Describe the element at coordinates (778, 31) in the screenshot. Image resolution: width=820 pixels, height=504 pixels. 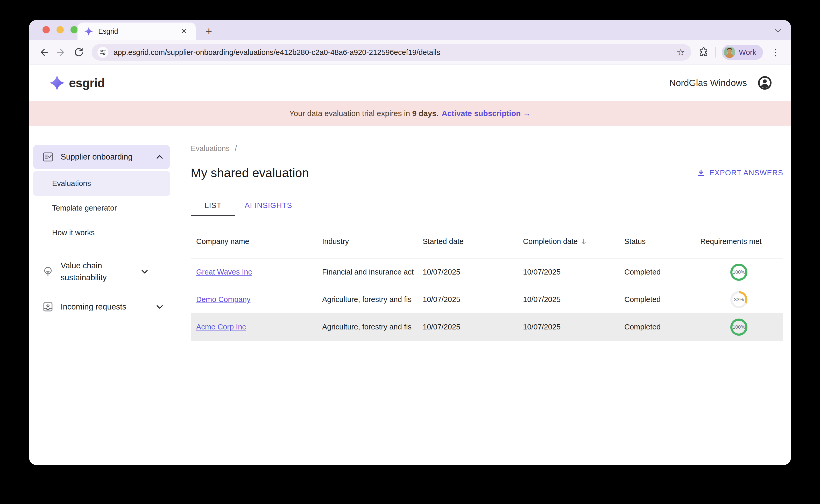
I see `tab-search-chevron-icon` at that location.